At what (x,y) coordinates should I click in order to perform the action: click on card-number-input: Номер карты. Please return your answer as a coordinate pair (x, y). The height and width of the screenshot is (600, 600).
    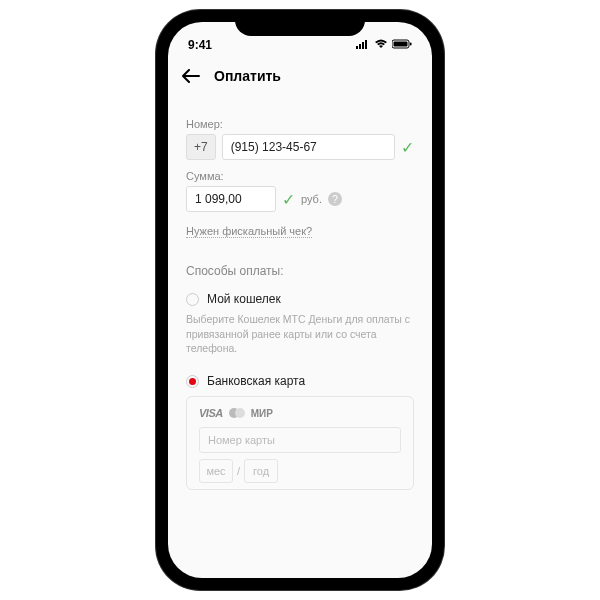
    Looking at the image, I should click on (300, 440).